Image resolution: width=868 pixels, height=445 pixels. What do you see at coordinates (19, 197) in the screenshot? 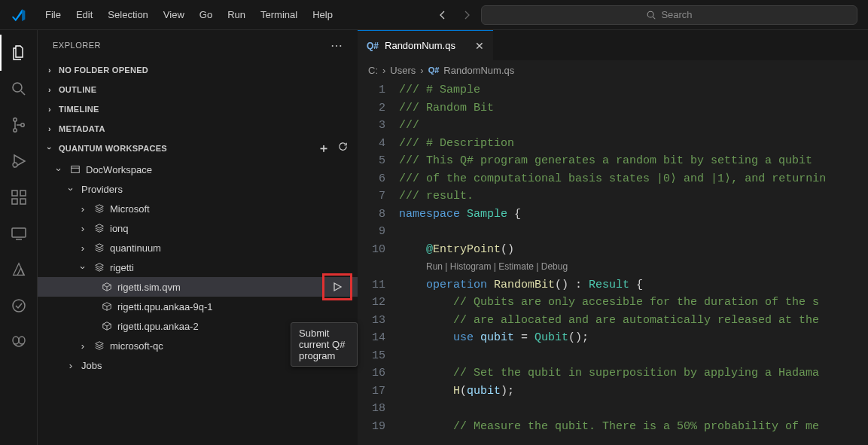
I see `extensions-icon` at bounding box center [19, 197].